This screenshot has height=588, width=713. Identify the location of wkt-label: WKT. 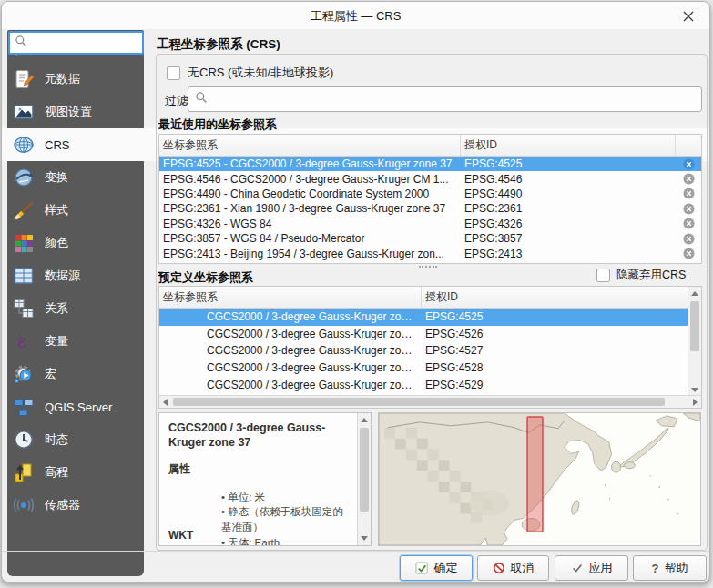
(180, 535).